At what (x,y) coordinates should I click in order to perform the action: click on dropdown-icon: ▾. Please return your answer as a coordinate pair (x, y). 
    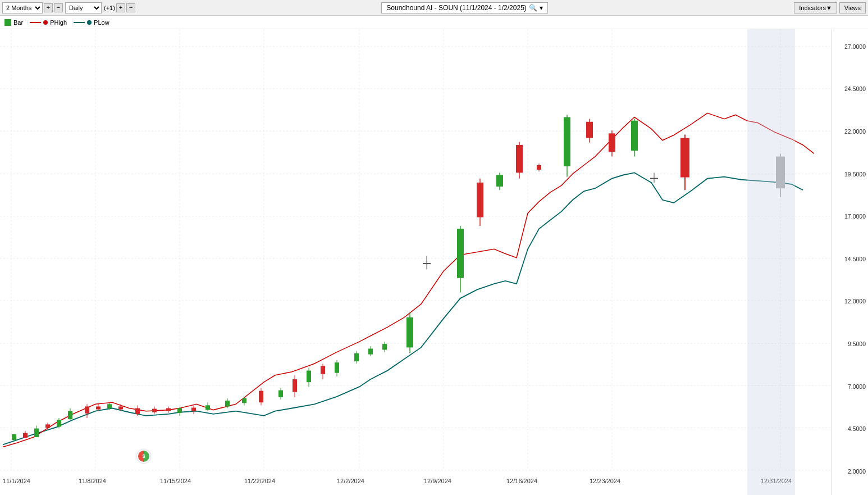
    Looking at the image, I should click on (541, 8).